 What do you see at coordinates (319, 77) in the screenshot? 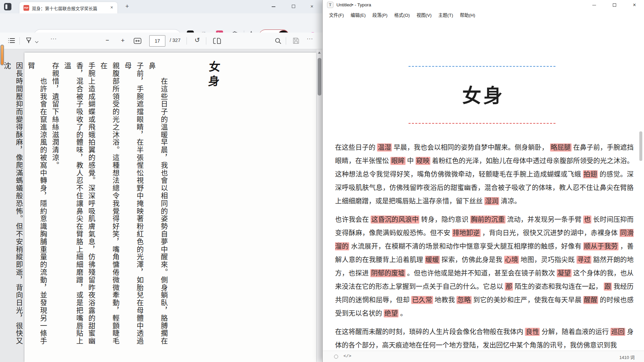
I see `pdf-scrollbar-thumb` at bounding box center [319, 77].